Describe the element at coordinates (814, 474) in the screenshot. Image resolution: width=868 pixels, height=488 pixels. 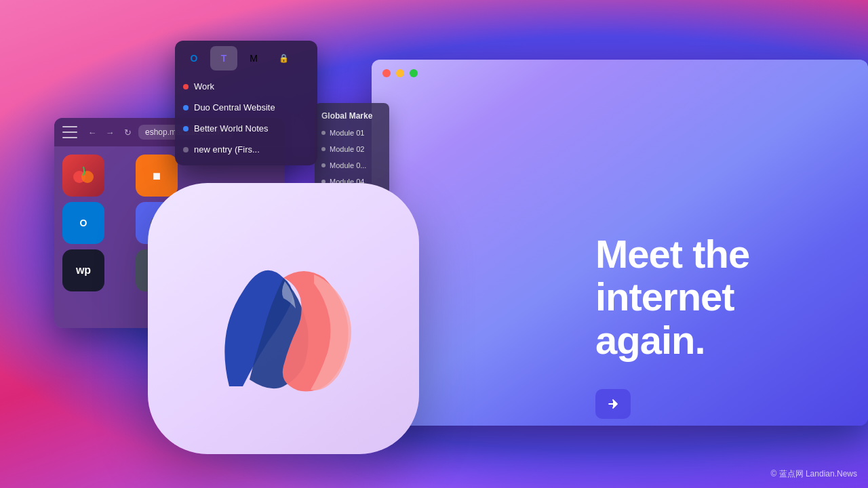
I see `watermark: © 蓝点网 Landian.News` at that location.